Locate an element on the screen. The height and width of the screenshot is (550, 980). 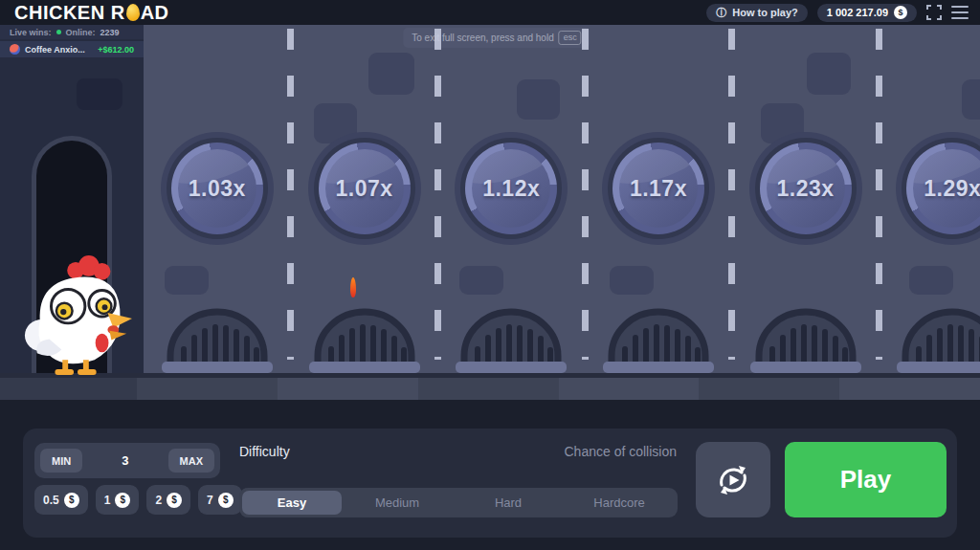
difficulty-tabs: Easy Medium Hard Hardcore is located at coordinates (458, 503).